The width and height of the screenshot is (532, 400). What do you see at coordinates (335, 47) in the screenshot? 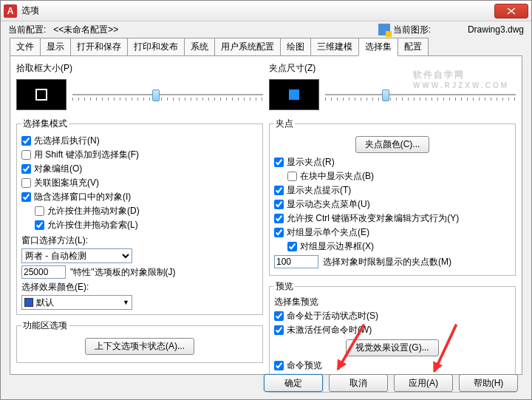
I see `tab-3d: 三维建模` at bounding box center [335, 47].